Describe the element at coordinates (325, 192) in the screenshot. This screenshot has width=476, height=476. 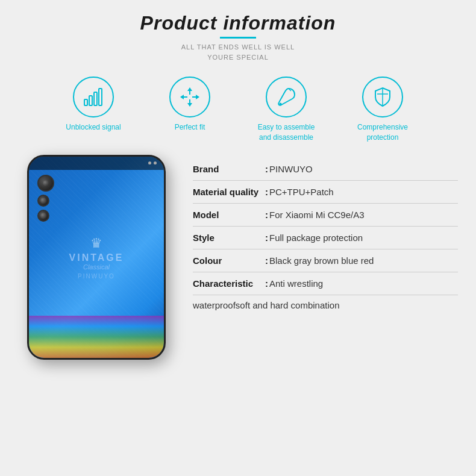
I see `spec-row-material: Material quality : PC+TPU+Patch` at that location.